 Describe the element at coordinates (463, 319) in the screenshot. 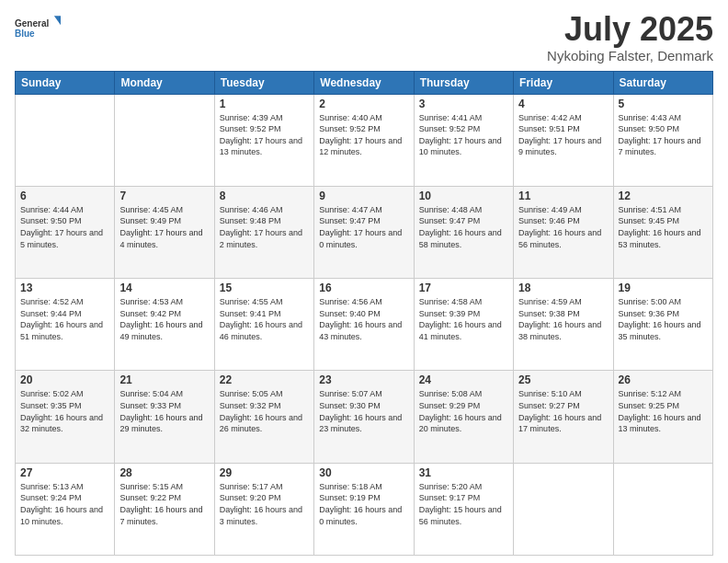

I see `day-info: Sunrise: 4:58 AM Sunset: 9:39 PM Dayligh…` at that location.